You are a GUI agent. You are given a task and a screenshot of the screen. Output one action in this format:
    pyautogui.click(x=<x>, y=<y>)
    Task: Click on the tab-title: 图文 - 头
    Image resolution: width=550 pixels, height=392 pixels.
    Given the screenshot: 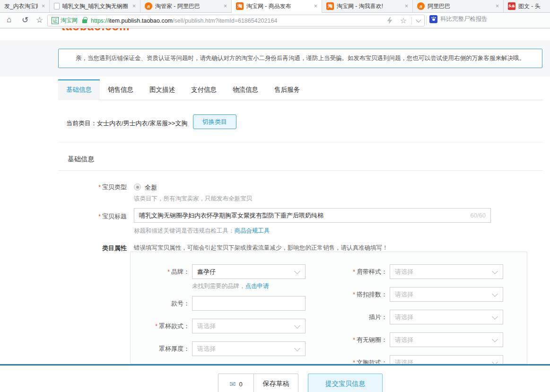 What is the action you would take?
    pyautogui.click(x=532, y=7)
    